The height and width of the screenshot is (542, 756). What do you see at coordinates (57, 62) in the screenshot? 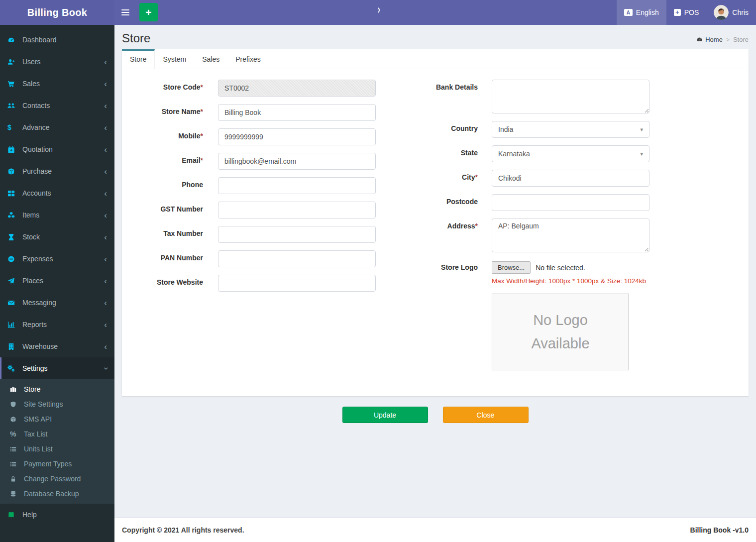
I see `sidebar-item-users: Users‹` at bounding box center [57, 62].